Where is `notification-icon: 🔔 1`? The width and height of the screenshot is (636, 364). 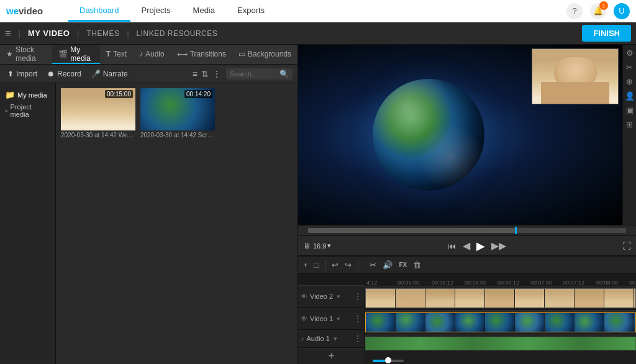 notification-icon: 🔔 1 is located at coordinates (598, 11).